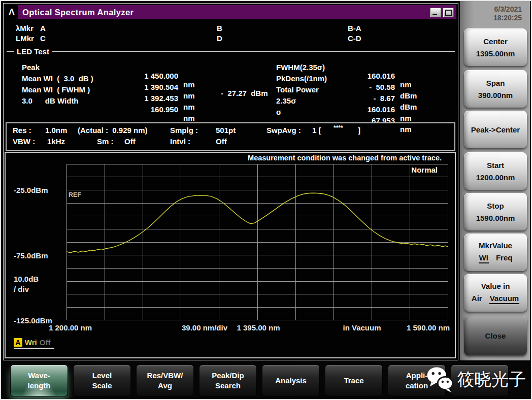 This screenshot has height=400, width=532. Describe the element at coordinates (165, 376) in the screenshot. I see `menu-label: Res/VBW/` at that location.